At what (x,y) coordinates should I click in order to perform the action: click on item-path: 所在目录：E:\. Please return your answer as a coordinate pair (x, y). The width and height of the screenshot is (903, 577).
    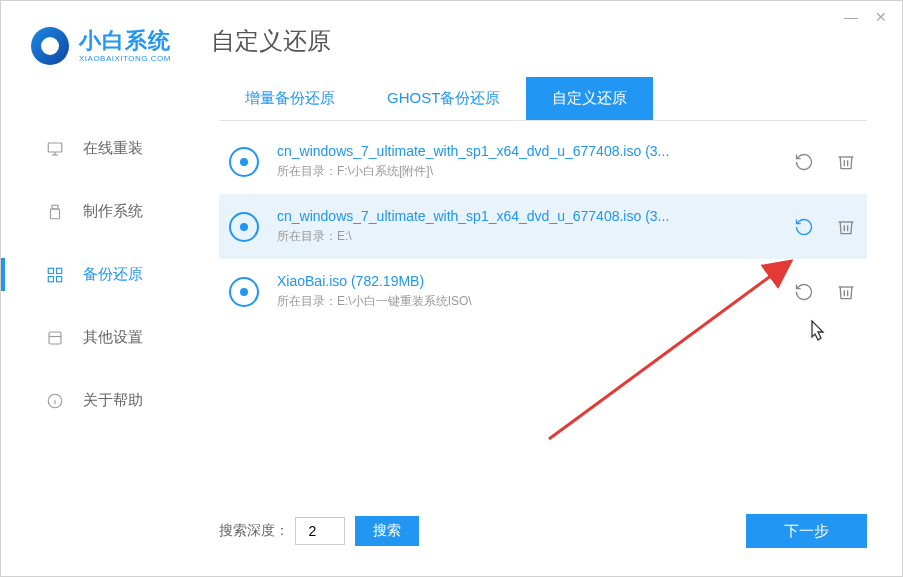
    Looking at the image, I should click on (528, 236).